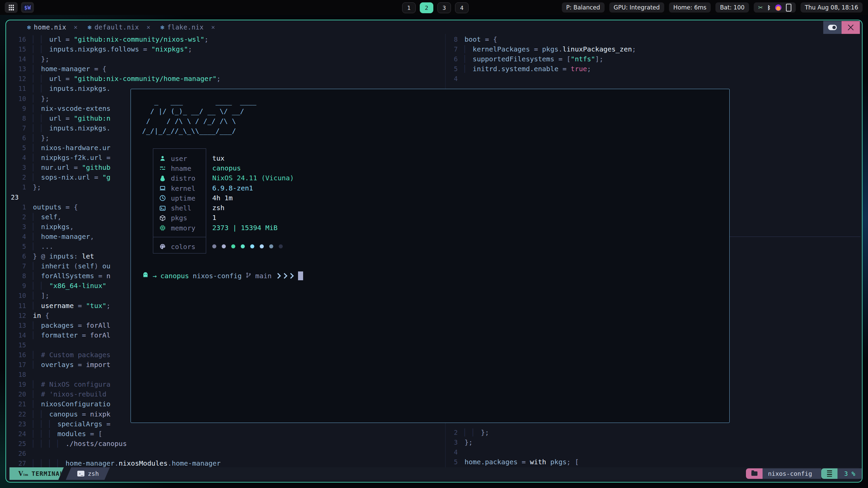 The height and width of the screenshot is (488, 868). What do you see at coordinates (16, 119) in the screenshot?
I see `line-number: 8` at bounding box center [16, 119].